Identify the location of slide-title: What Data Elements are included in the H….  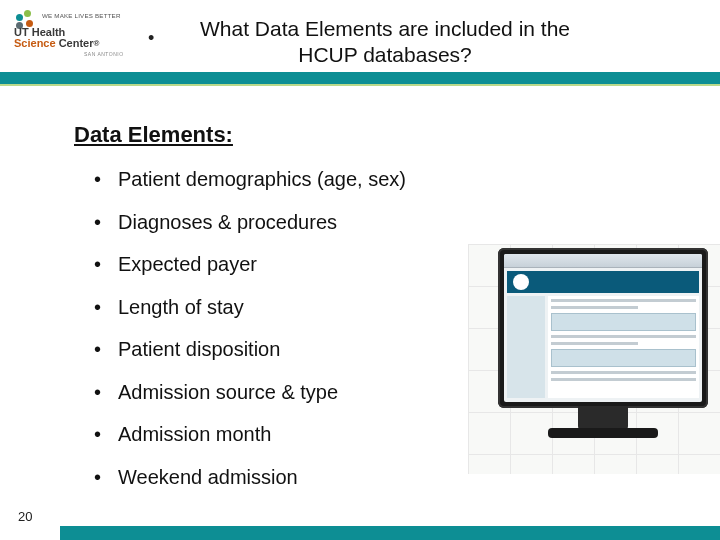
(385, 42).